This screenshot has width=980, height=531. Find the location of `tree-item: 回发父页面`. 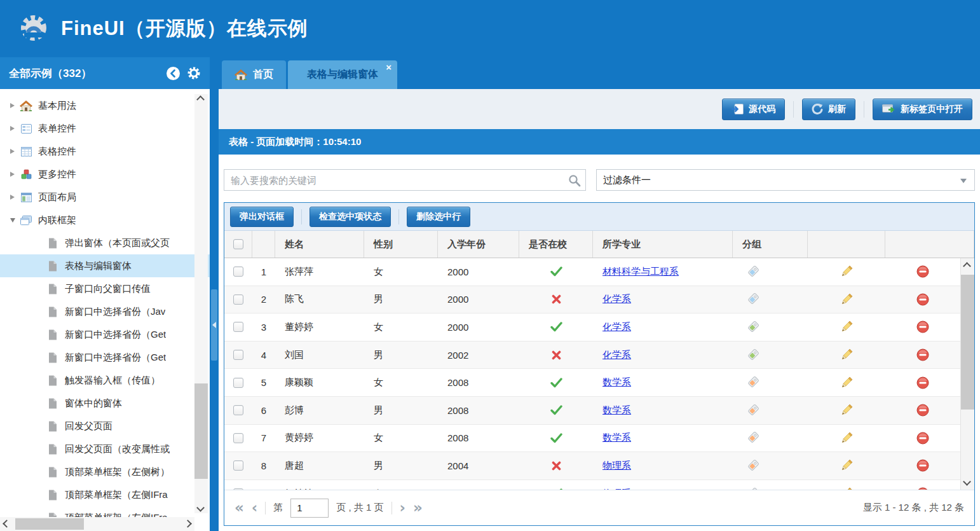

tree-item: 回发父页面 is located at coordinates (105, 426).